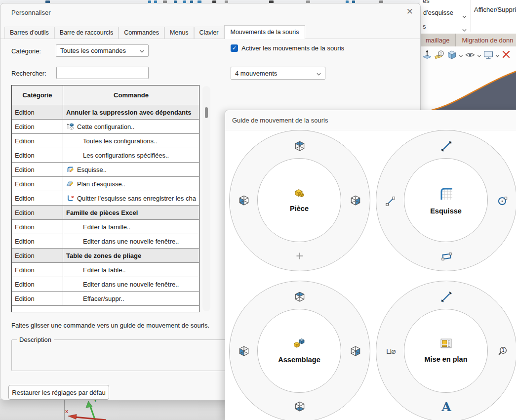  I want to click on sketch-rectangle-icon, so click(446, 256).